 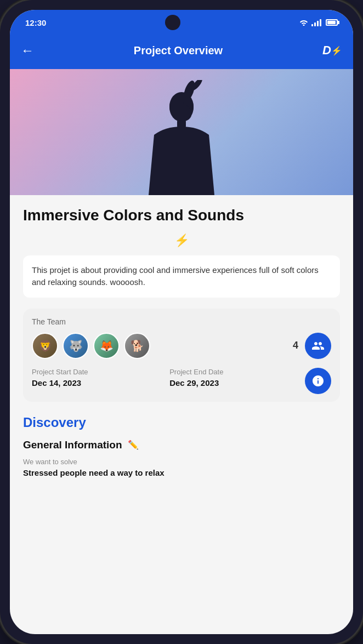 I want to click on project-description: This projet is about providing cool and …, so click(x=182, y=276).